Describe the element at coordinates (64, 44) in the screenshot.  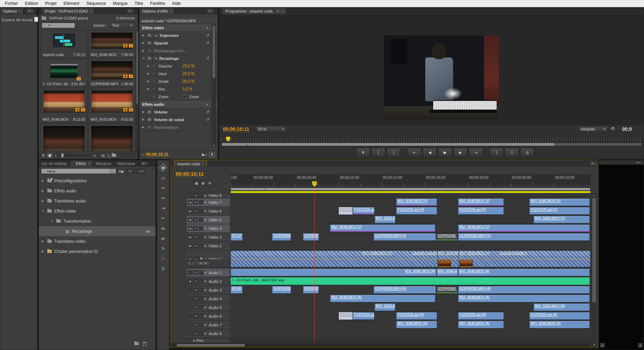
I see `project-item: onpoint cuda7;10;12` at that location.